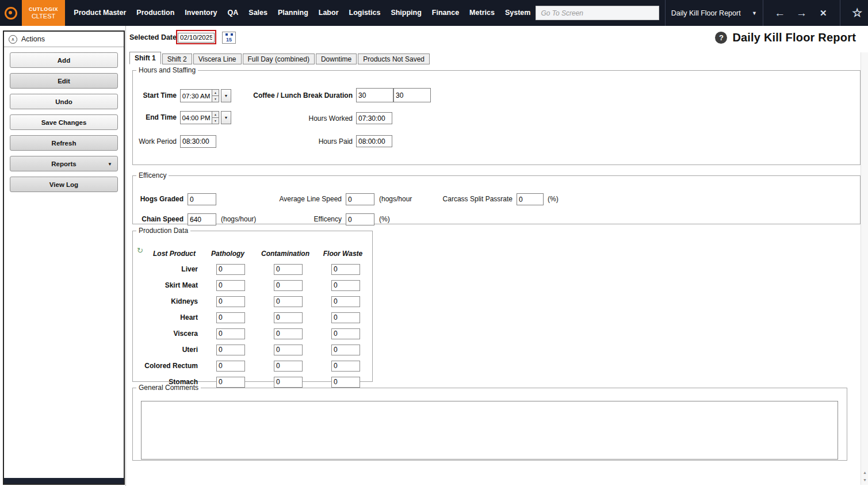  Describe the element at coordinates (482, 13) in the screenshot. I see `menu-item-metrics: Metrics` at that location.